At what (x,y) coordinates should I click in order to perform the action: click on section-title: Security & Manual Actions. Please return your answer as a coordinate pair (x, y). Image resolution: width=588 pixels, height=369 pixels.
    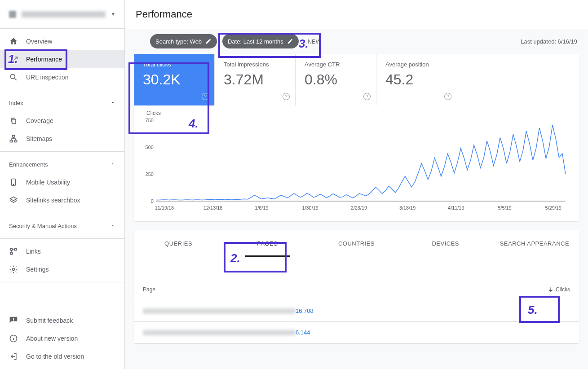
    Looking at the image, I should click on (43, 226).